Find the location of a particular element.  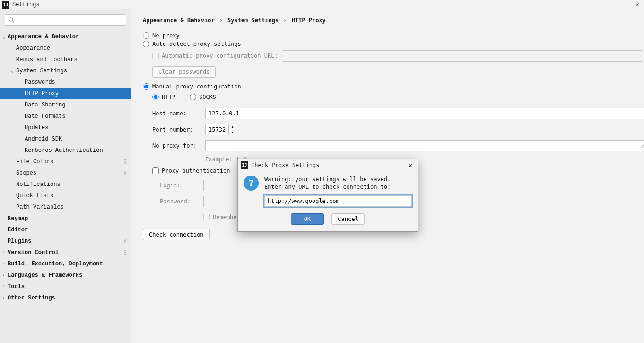

dialog-url-input is located at coordinates (338, 201).